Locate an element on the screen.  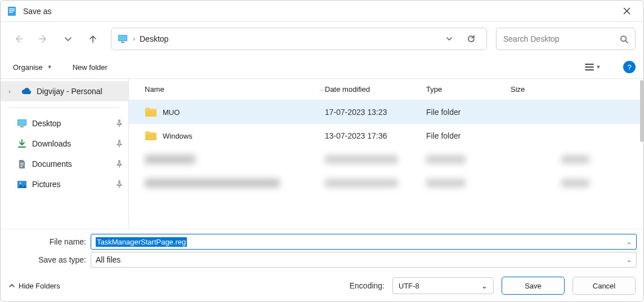
download-icon is located at coordinates (22, 144).